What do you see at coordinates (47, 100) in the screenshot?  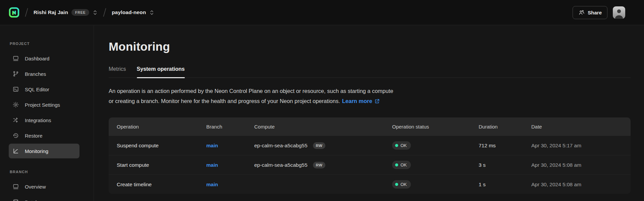 I see `sidebar-section-project: PROJECTDashboardBranchesSQL EditorProjec…` at bounding box center [47, 100].